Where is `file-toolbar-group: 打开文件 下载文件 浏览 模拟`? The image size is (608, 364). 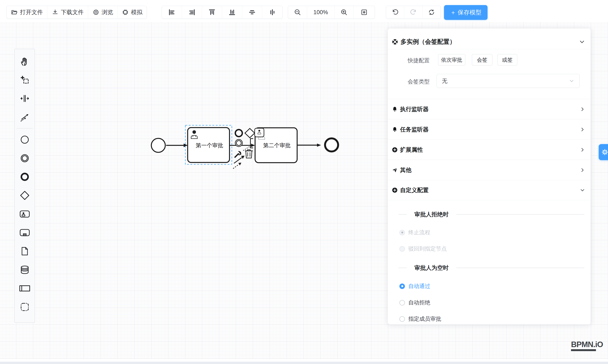
file-toolbar-group: 打开文件 下载文件 浏览 模拟 is located at coordinates (77, 12).